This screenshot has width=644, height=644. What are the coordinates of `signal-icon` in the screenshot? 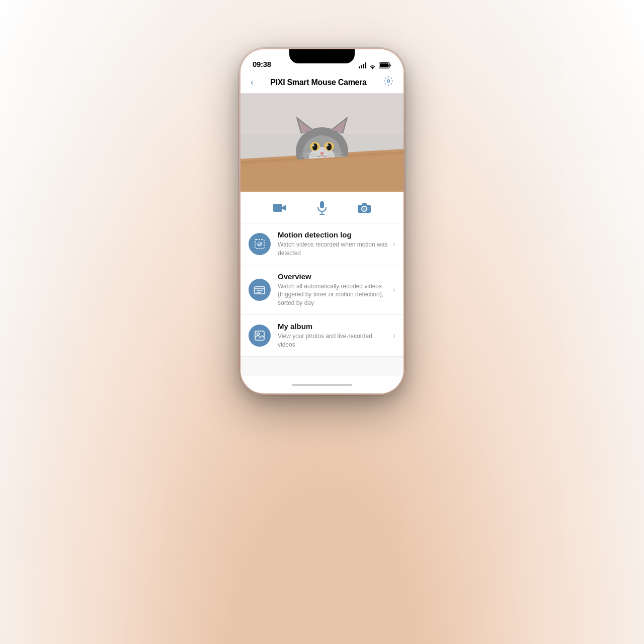 It's located at (362, 65).